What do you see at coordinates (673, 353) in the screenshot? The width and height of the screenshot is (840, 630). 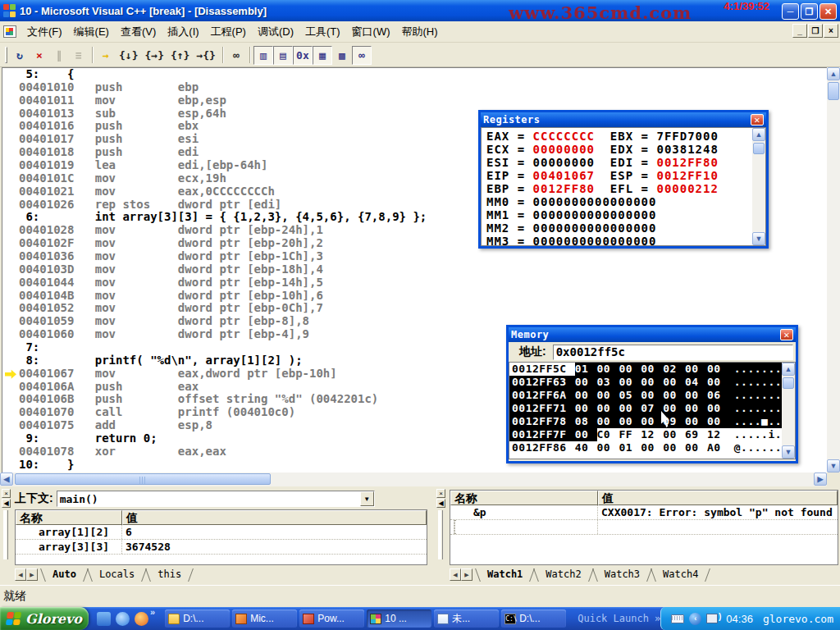 I see `memory-address-input: 0x0012ff5c` at bounding box center [673, 353].